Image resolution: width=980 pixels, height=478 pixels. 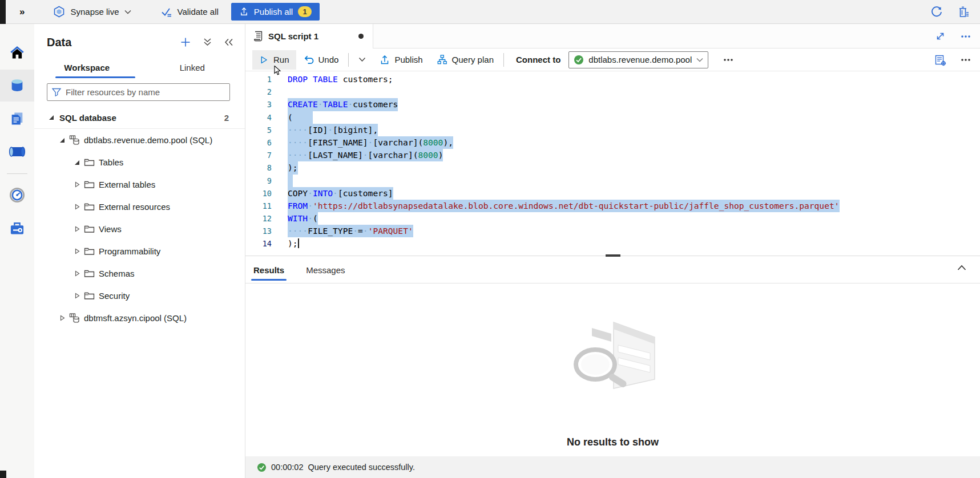 I want to click on tree-item-programmability: Programmability, so click(x=139, y=251).